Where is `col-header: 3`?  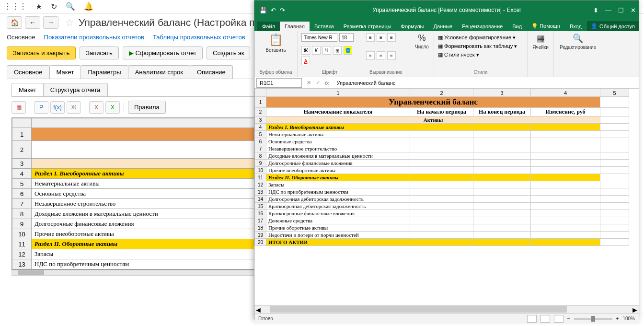 col-header: 3 is located at coordinates (502, 93).